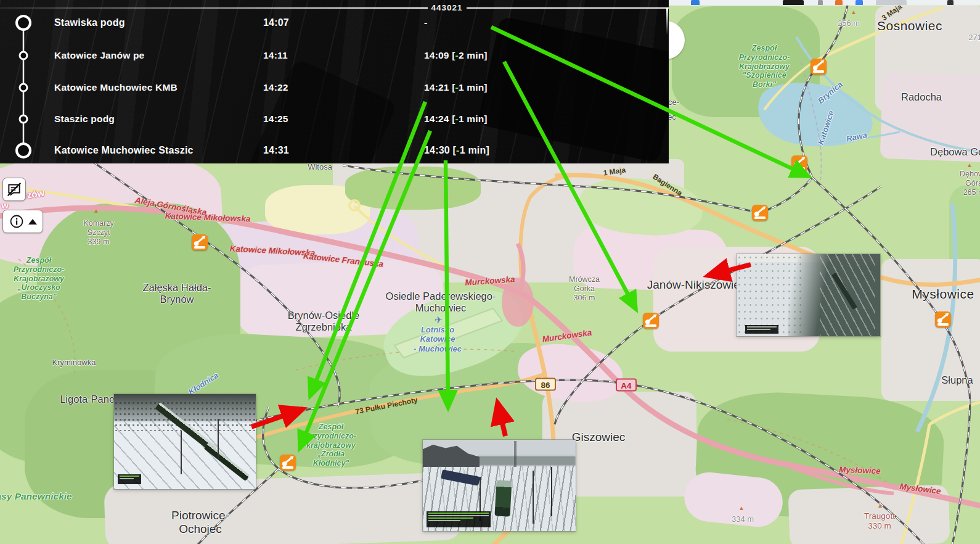  What do you see at coordinates (793, 2) in the screenshot?
I see `dark-tab-icon` at bounding box center [793, 2].